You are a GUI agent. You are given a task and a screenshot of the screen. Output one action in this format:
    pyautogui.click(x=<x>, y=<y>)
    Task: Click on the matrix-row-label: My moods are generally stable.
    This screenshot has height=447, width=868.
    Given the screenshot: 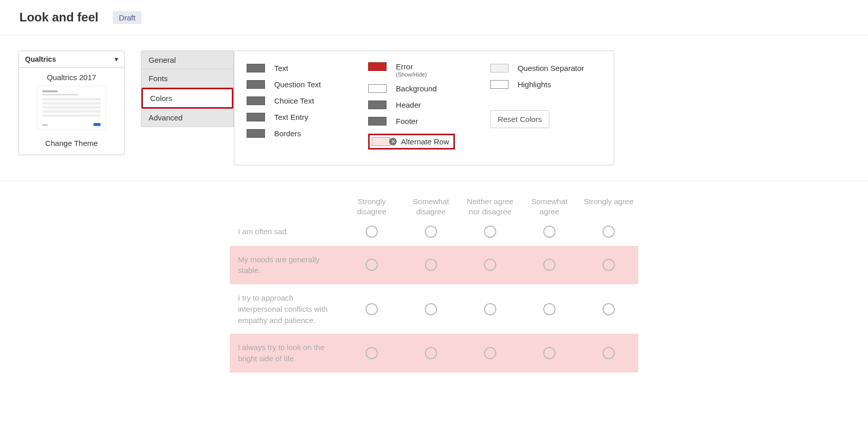 What is the action you would take?
    pyautogui.click(x=286, y=265)
    